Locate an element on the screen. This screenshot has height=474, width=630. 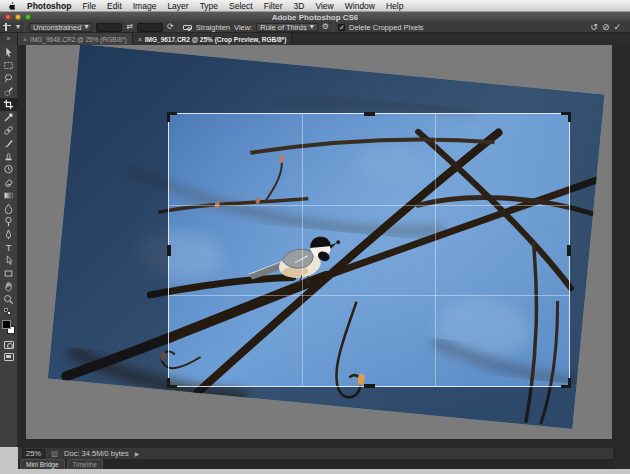
crop-handle-top is located at coordinates (370, 114).